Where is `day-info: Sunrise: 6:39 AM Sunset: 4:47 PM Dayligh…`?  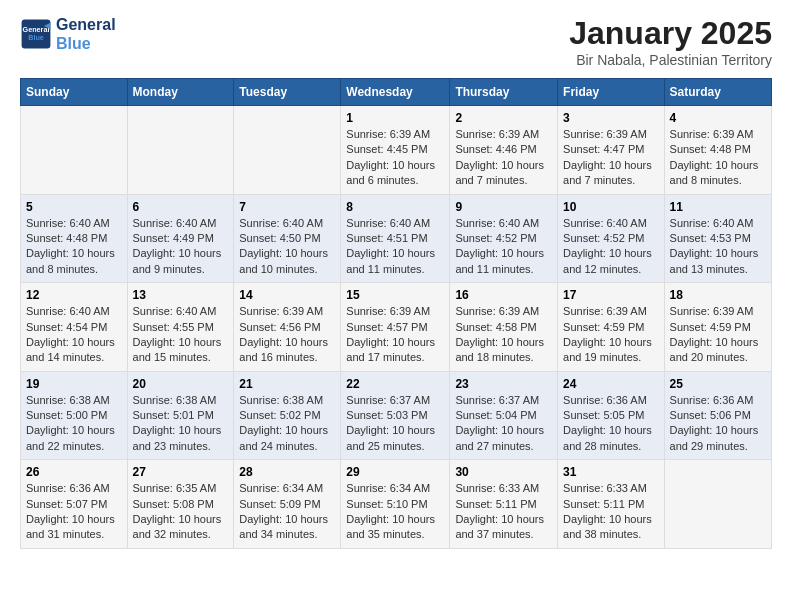
day-info: Sunrise: 6:39 AM Sunset: 4:47 PM Dayligh… is located at coordinates (610, 158).